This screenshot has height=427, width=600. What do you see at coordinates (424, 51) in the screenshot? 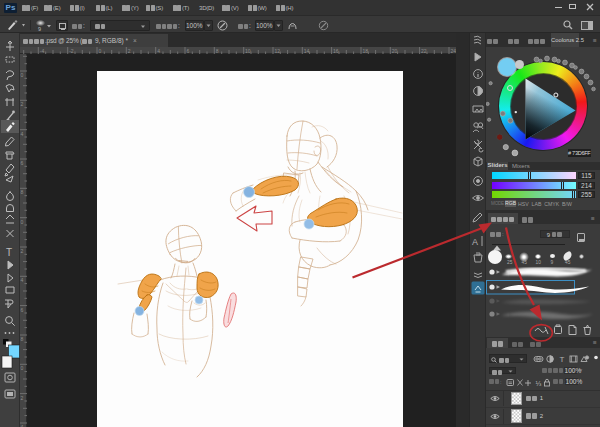
I see `svg-text: 22` at bounding box center [424, 51].